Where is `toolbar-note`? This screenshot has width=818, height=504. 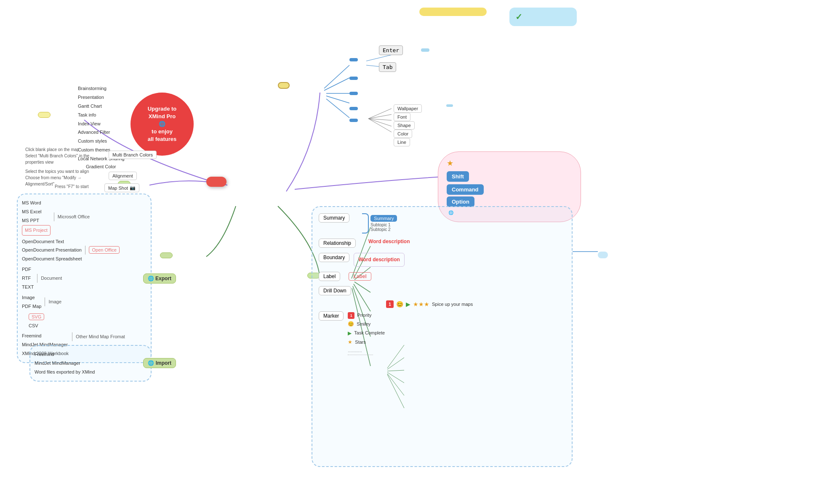 toolbar-note is located at coordinates (603, 255).